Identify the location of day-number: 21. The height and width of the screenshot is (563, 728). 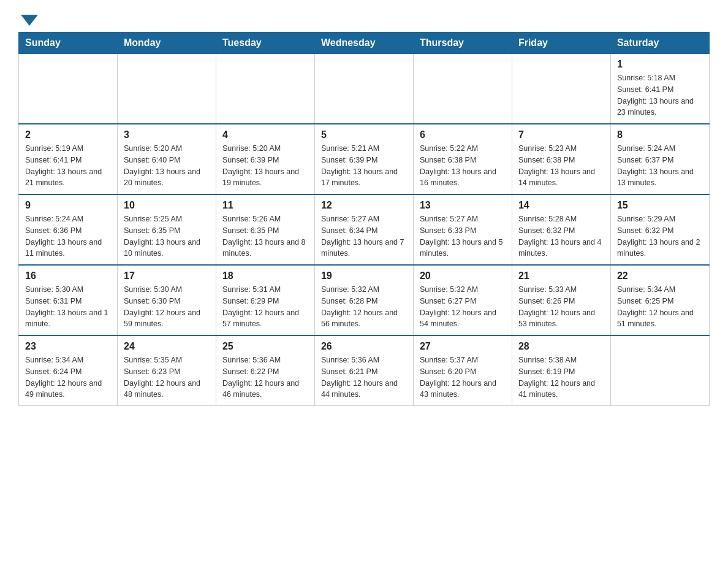
(561, 276).